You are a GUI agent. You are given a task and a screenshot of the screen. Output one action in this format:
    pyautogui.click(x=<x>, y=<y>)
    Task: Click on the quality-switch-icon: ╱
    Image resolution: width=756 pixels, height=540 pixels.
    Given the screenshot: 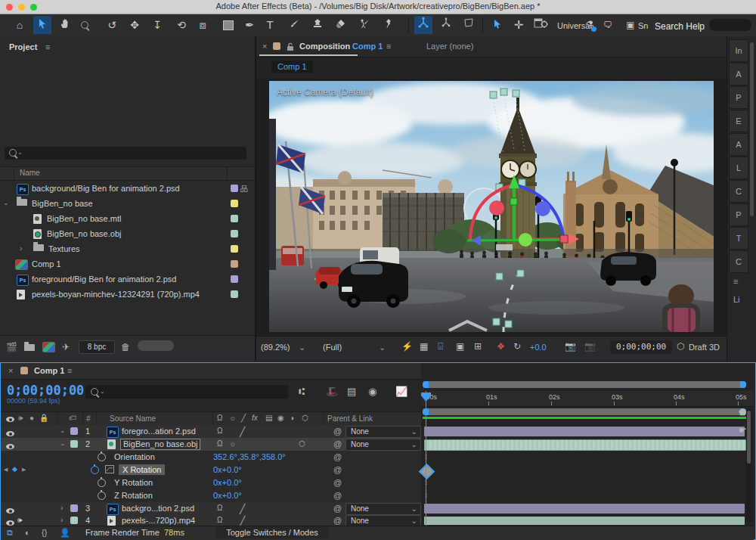 What is the action you would take?
    pyautogui.click(x=242, y=432)
    